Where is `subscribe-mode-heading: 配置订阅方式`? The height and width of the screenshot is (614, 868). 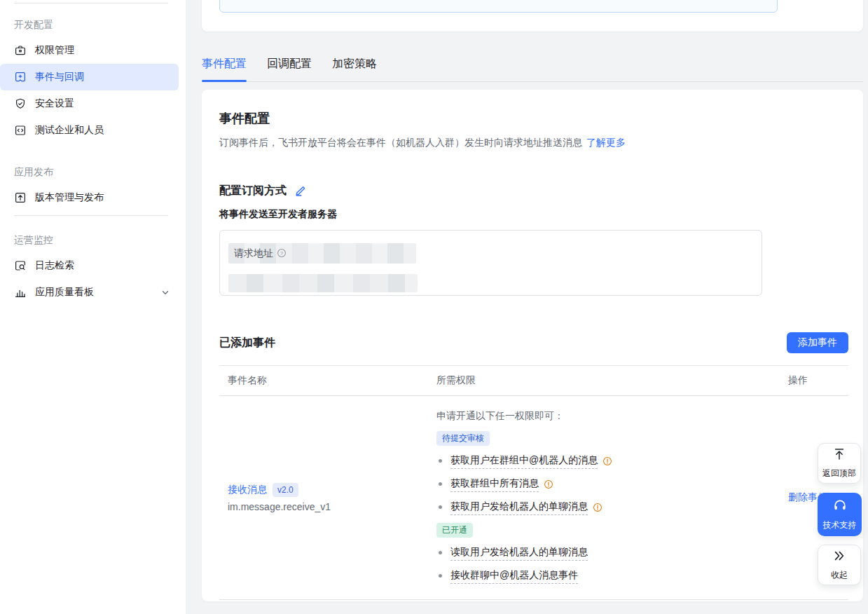
subscribe-mode-heading: 配置订阅方式 is located at coordinates (534, 191).